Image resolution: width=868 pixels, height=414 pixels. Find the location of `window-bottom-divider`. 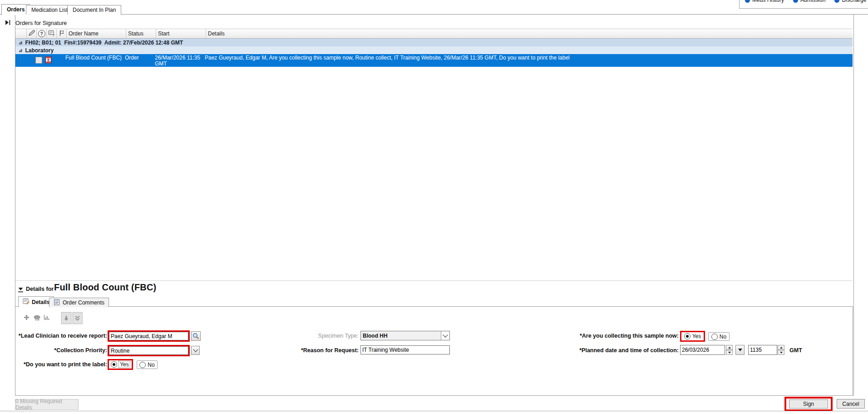

window-bottom-divider is located at coordinates (434, 411).